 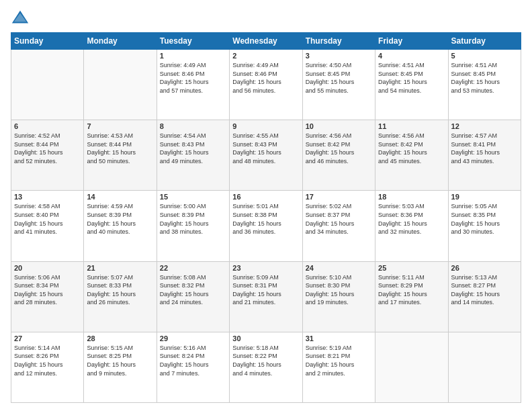 What do you see at coordinates (339, 42) in the screenshot?
I see `calendar-header-thursday: Thursday` at bounding box center [339, 42].